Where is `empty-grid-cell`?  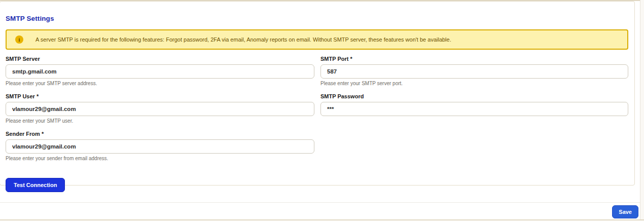 empty-grid-cell is located at coordinates (475, 150).